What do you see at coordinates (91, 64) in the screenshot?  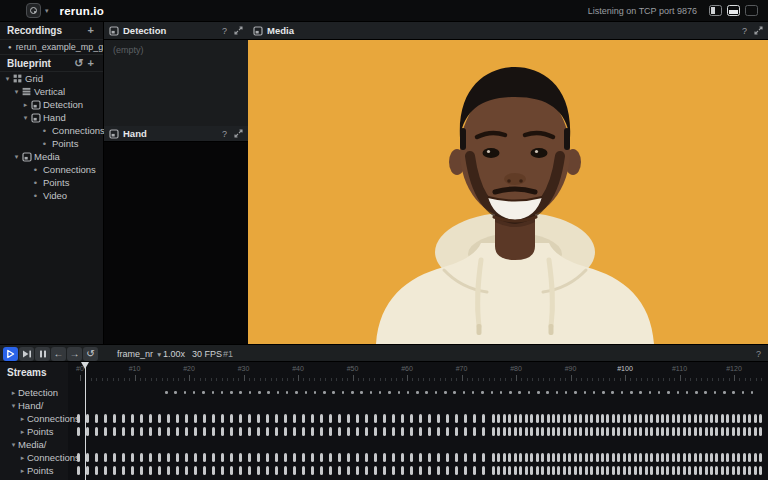 I see `add-view-button: +` at bounding box center [91, 64].